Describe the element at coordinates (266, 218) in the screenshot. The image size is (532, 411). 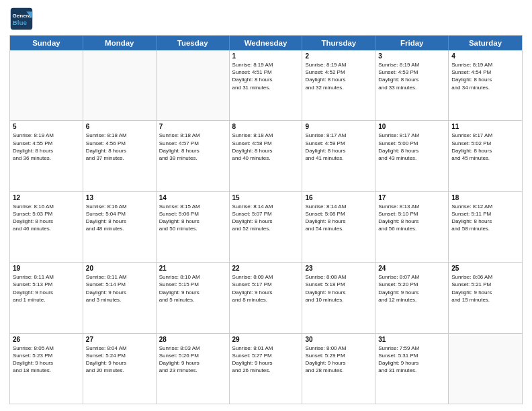
I see `cell-info: Sunrise: 8:14 AMSunset: 5:07 PMDaylight:…` at that location.